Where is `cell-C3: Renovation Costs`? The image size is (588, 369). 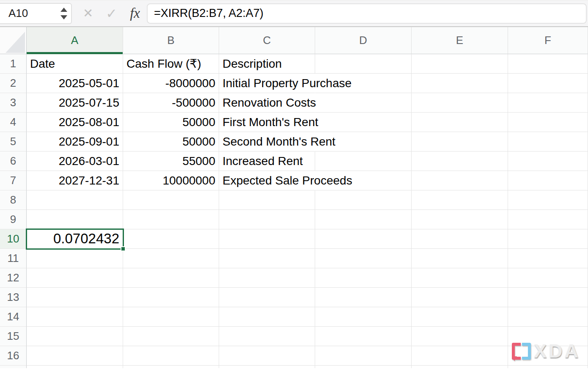 cell-C3: Renovation Costs is located at coordinates (267, 103).